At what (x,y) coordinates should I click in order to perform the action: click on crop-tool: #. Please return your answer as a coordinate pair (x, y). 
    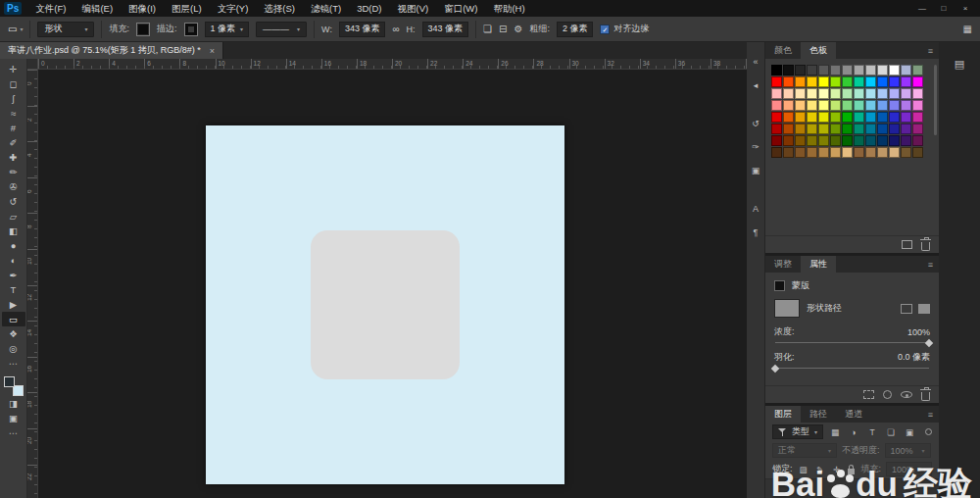
    Looking at the image, I should click on (14, 127).